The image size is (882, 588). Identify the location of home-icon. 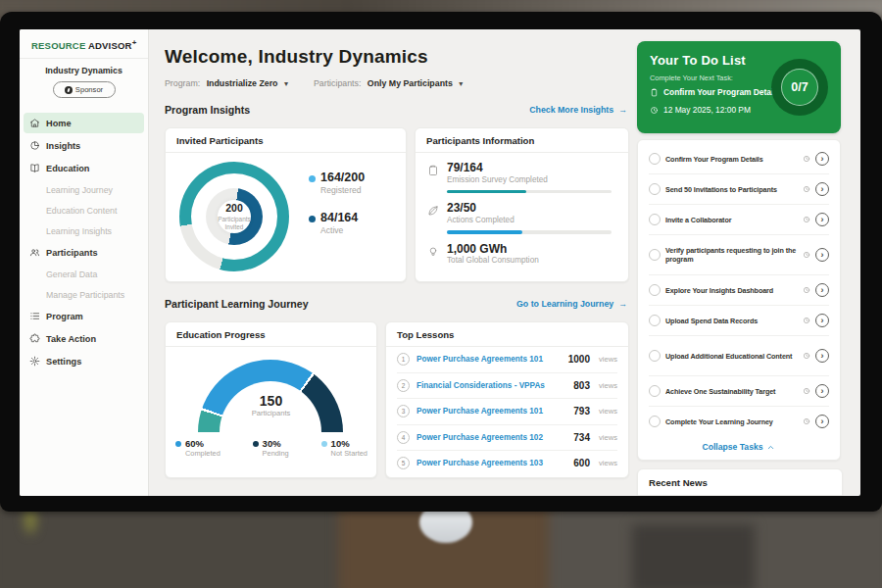
(35, 123).